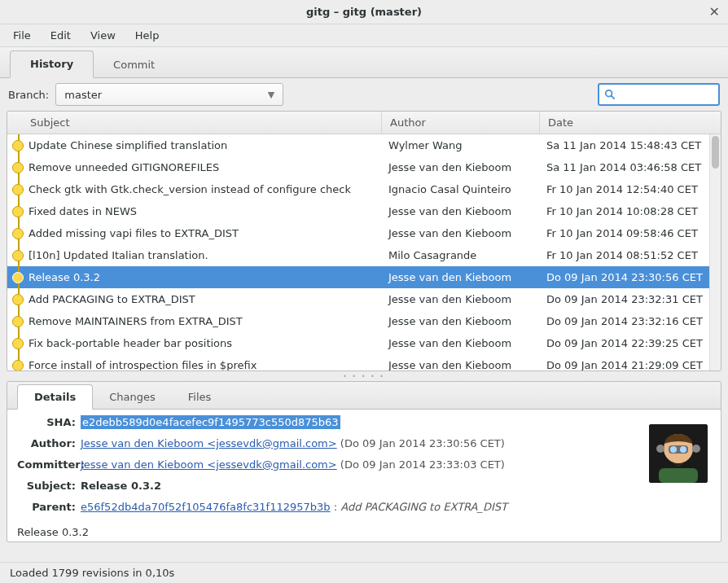  Describe the element at coordinates (52, 64) in the screenshot. I see `tab-history: History` at that location.